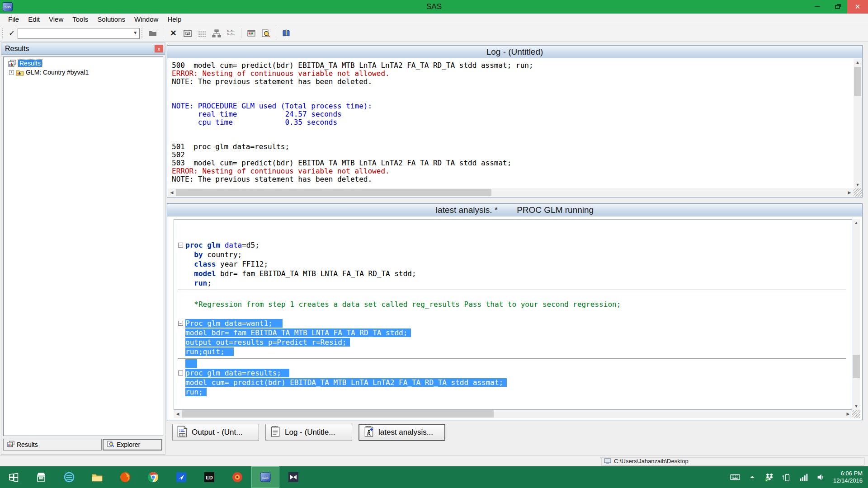 This screenshot has width=868, height=488. What do you see at coordinates (153, 33) in the screenshot?
I see `open-folder-icon` at bounding box center [153, 33].